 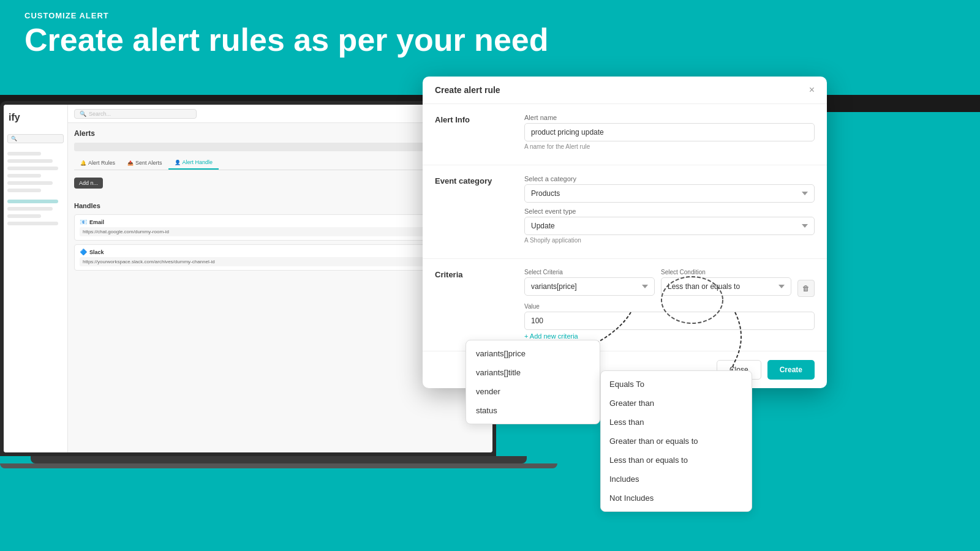 What do you see at coordinates (475, 212) in the screenshot?
I see `event-category-label: Event category` at bounding box center [475, 212].